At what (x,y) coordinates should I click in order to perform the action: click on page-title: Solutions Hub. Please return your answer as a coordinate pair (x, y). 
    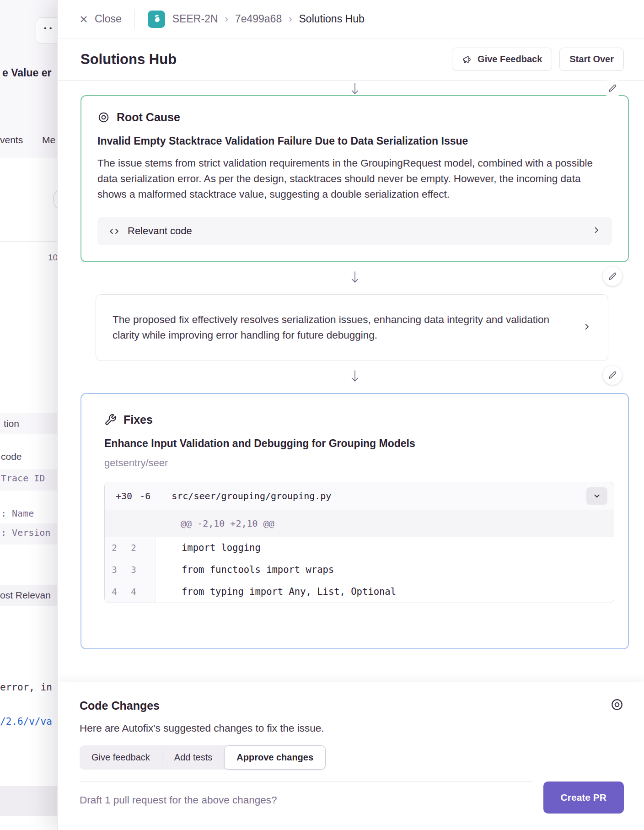
    Looking at the image, I should click on (129, 59).